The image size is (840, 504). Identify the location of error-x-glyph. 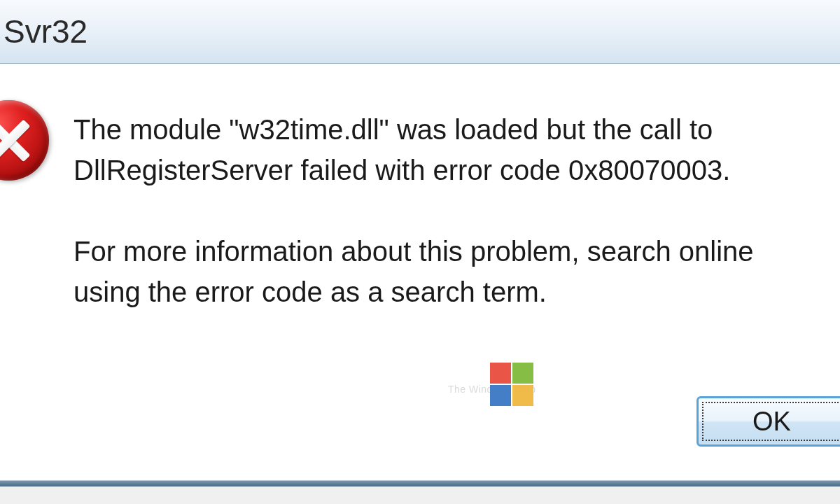
(15, 141).